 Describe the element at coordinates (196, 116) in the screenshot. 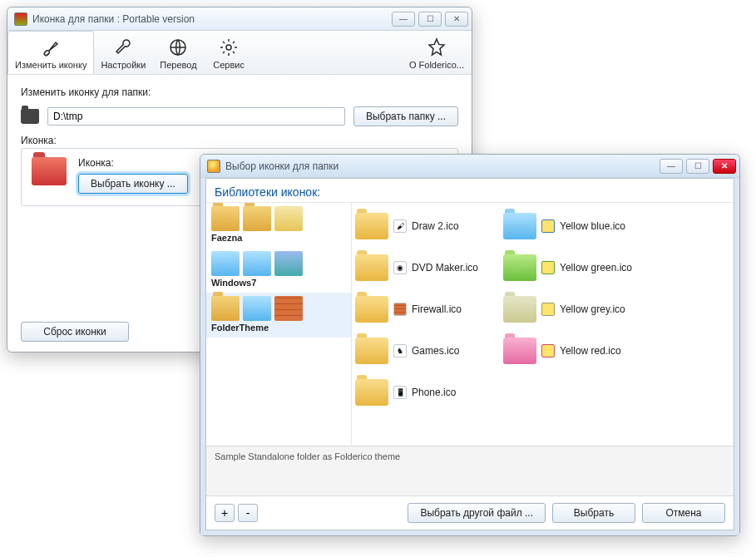

I see `path-input` at that location.